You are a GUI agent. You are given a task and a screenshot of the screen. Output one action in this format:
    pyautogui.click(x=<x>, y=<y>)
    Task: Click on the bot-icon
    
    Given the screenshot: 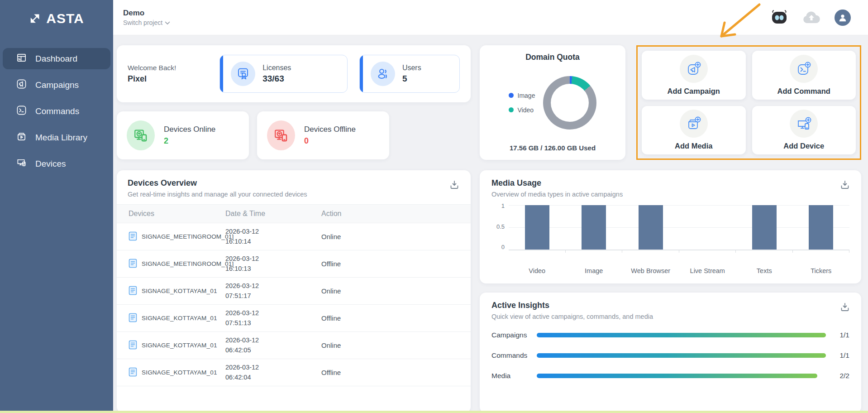 What is the action you would take?
    pyautogui.click(x=779, y=18)
    